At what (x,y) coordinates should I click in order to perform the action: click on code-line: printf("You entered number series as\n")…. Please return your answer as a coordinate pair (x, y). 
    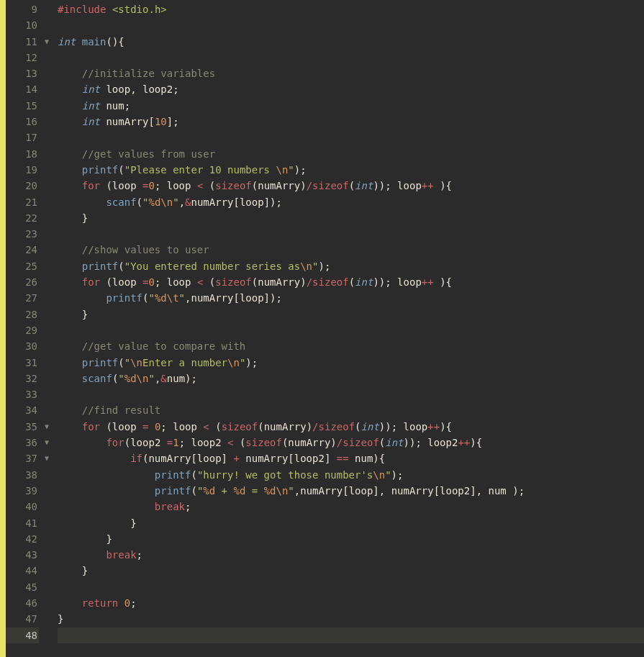
    Looking at the image, I should click on (351, 266).